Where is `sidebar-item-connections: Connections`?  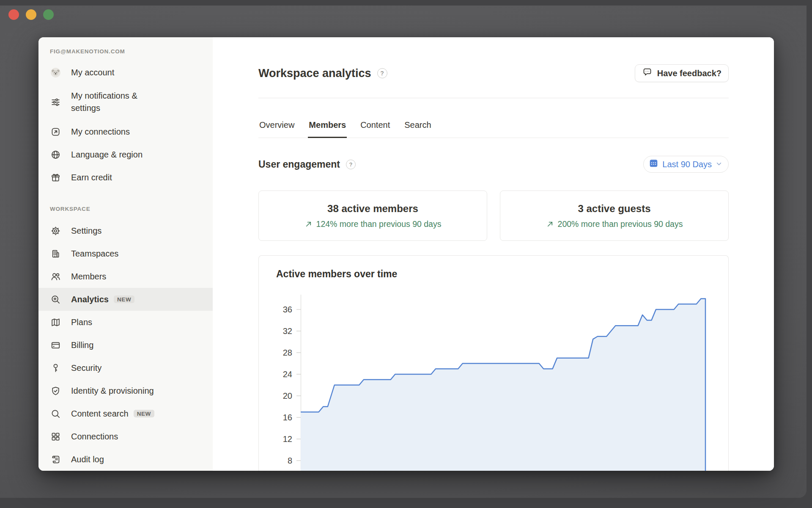 sidebar-item-connections: Connections is located at coordinates (126, 436).